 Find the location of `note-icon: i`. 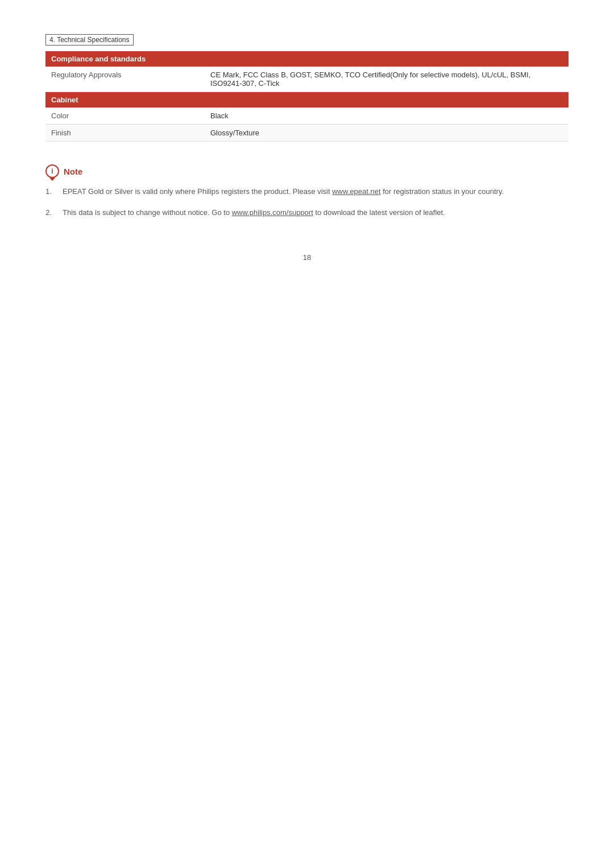

note-icon: i is located at coordinates (52, 171).